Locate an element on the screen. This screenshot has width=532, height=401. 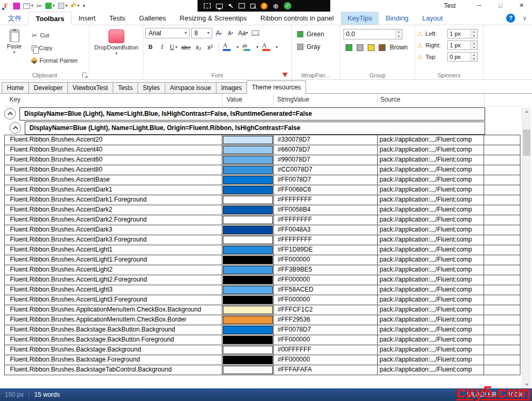
column-header-stringvalue: StringValue is located at coordinates (326, 100).